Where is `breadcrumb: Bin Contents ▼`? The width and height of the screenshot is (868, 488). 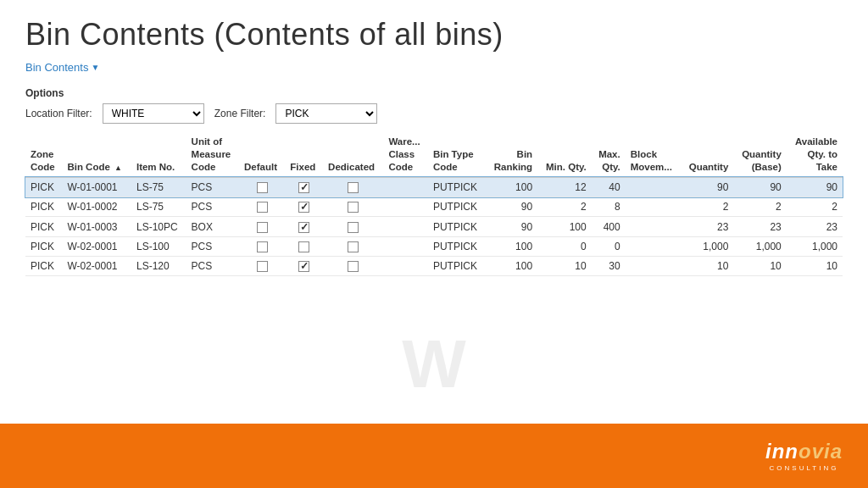
breadcrumb: Bin Contents ▼ is located at coordinates (434, 68).